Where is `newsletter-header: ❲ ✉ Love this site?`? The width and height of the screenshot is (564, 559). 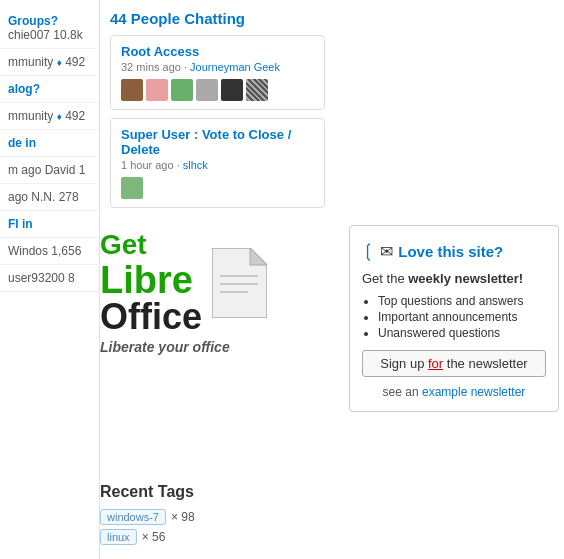 newsletter-header: ❲ ✉ Love this site? is located at coordinates (454, 252).